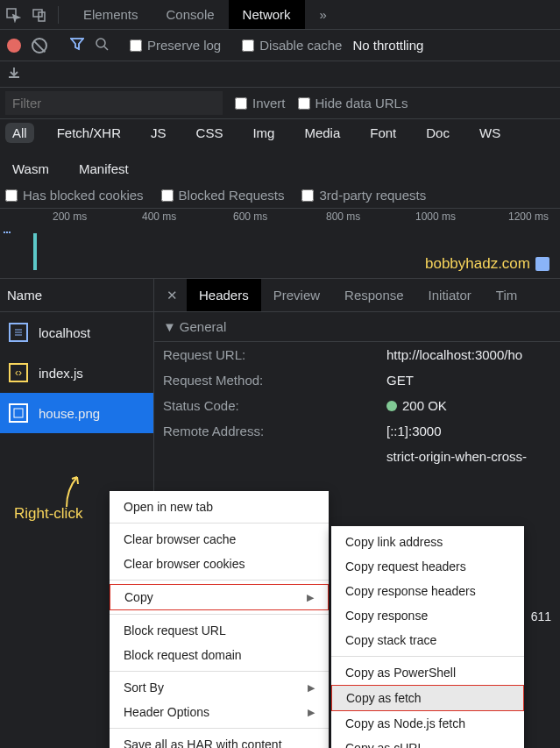 Image resolution: width=560 pixels, height=748 pixels. What do you see at coordinates (358, 327) in the screenshot?
I see `general-section-toggle: ▼General` at bounding box center [358, 327].